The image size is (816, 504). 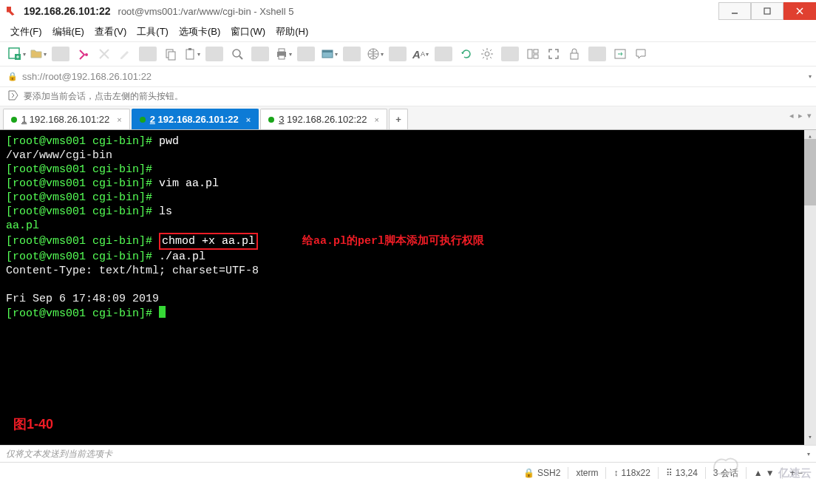 What do you see at coordinates (681, 473) in the screenshot?
I see `status-cursor-pos: ⠿13,24` at bounding box center [681, 473].